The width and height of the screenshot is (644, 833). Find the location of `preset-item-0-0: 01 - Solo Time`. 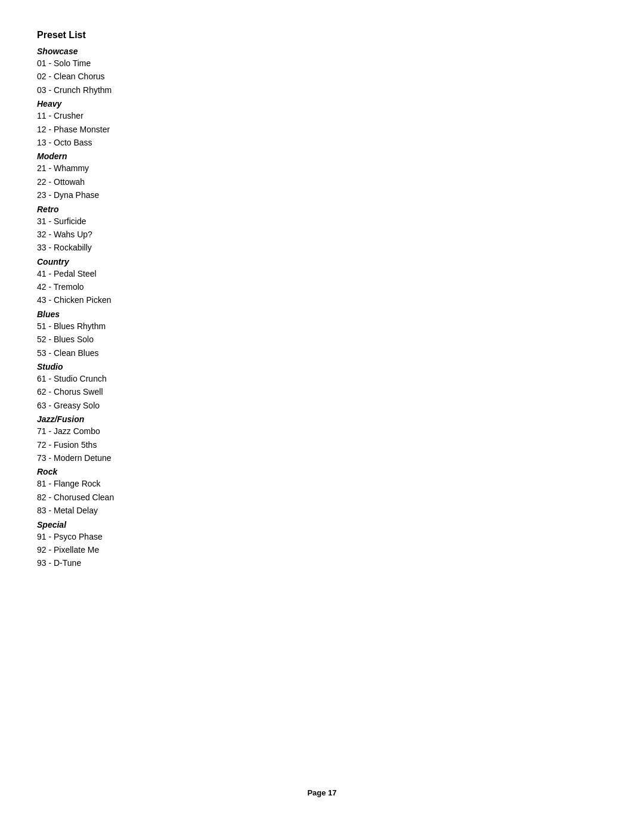

preset-item-0-0: 01 - Solo Time is located at coordinates (322, 63).